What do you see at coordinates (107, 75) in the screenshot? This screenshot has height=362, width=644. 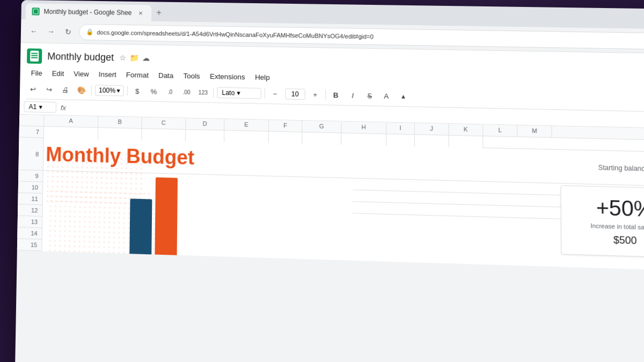 I see `menu-insert: Insert` at bounding box center [107, 75].